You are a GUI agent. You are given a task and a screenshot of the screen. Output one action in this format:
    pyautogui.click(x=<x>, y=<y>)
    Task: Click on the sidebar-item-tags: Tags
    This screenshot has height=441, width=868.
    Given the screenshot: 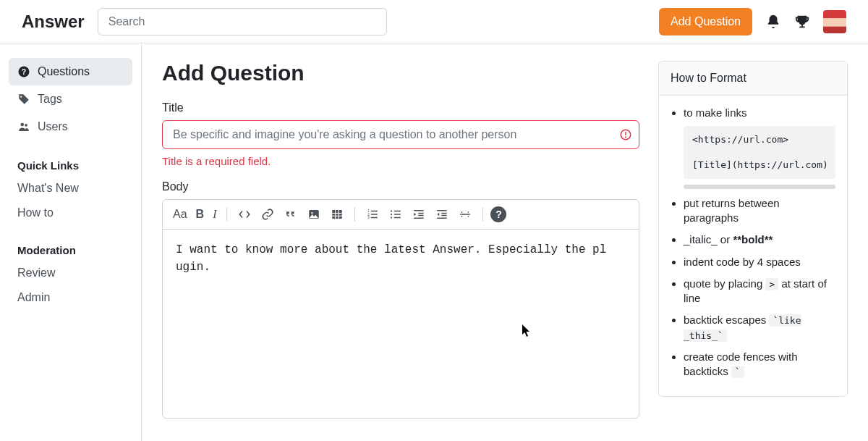 What is the action you would take?
    pyautogui.click(x=71, y=99)
    